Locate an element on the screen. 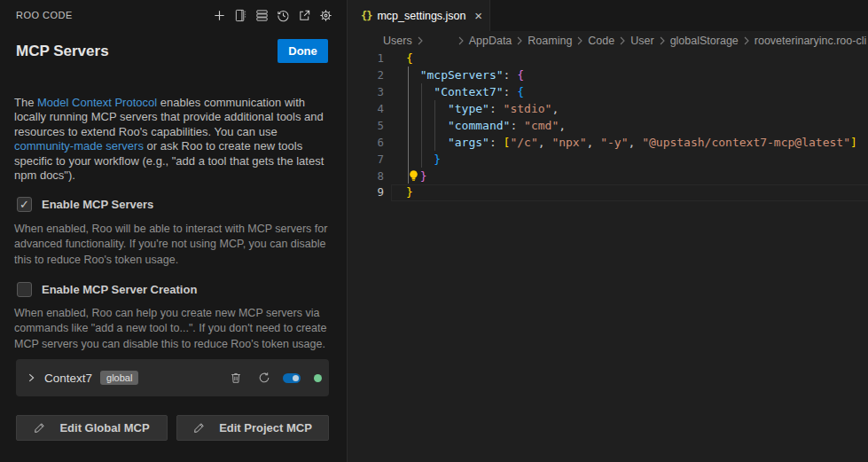 Image resolution: width=868 pixels, height=462 pixels. history-icon is located at coordinates (283, 16).